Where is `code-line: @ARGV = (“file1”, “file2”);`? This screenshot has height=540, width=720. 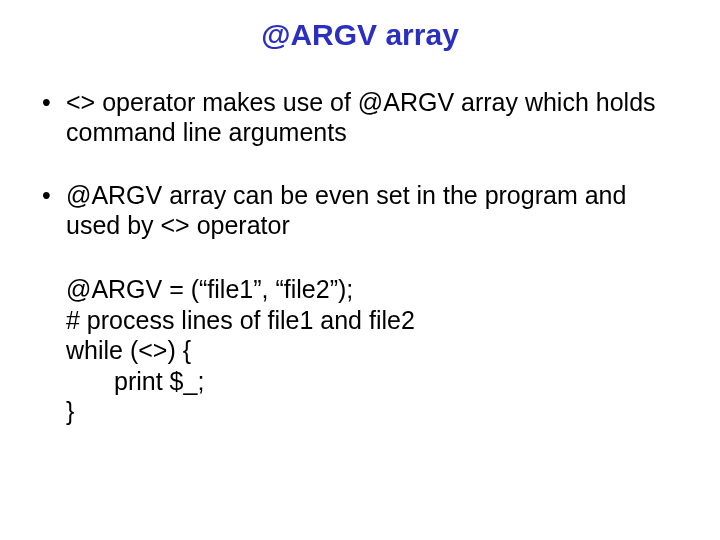 code-line: @ARGV = (“file1”, “file2”); is located at coordinates (373, 290).